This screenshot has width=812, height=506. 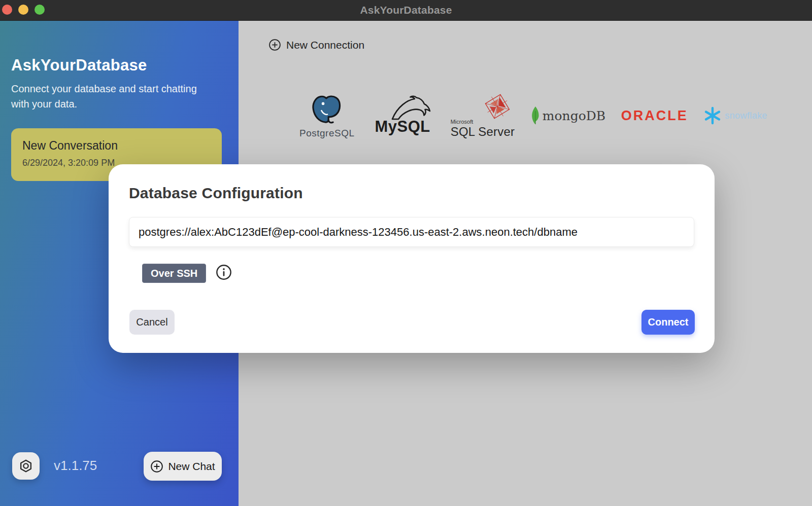 What do you see at coordinates (655, 116) in the screenshot?
I see `database-option-oracle: ORACLE` at bounding box center [655, 116].